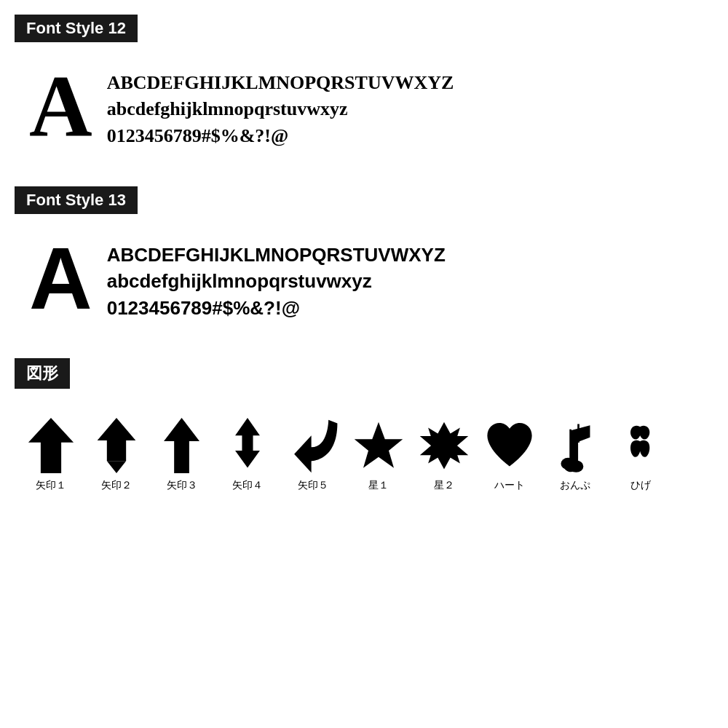 The width and height of the screenshot is (728, 728). Describe the element at coordinates (313, 454) in the screenshot. I see `shape-arrow5: 矢印５` at that location.